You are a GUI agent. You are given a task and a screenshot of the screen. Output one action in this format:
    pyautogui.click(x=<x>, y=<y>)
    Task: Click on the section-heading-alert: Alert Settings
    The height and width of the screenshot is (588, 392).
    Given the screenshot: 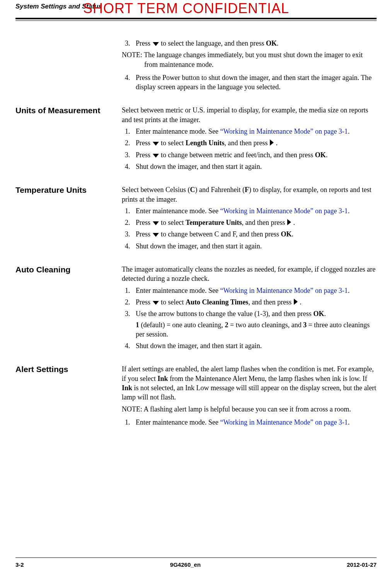 What is the action you would take?
    pyautogui.click(x=69, y=369)
    